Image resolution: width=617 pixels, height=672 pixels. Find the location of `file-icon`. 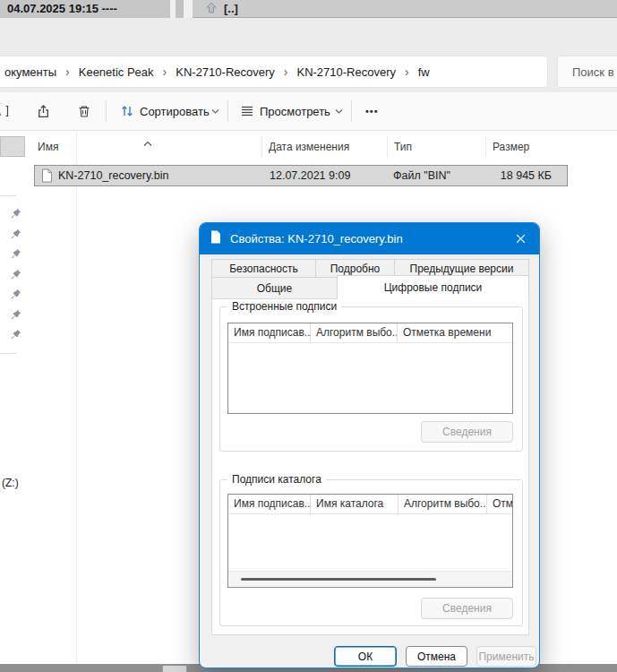

file-icon is located at coordinates (47, 177).